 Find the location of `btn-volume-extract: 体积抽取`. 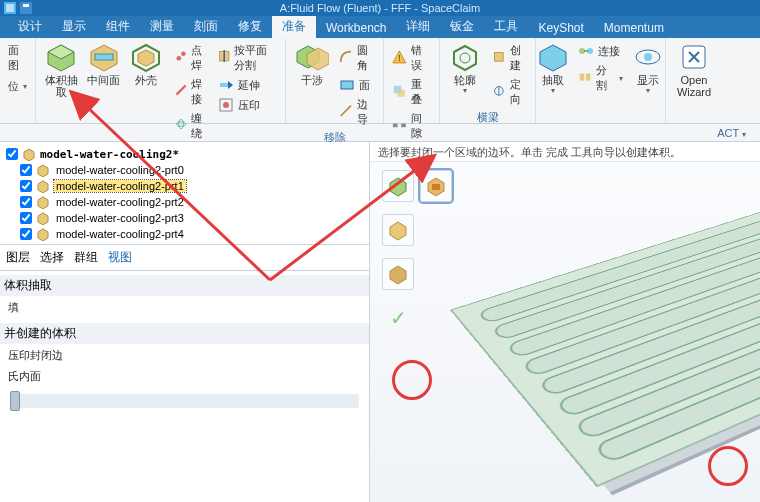

btn-volume-extract: 体积抽取 is located at coordinates (61, 92).